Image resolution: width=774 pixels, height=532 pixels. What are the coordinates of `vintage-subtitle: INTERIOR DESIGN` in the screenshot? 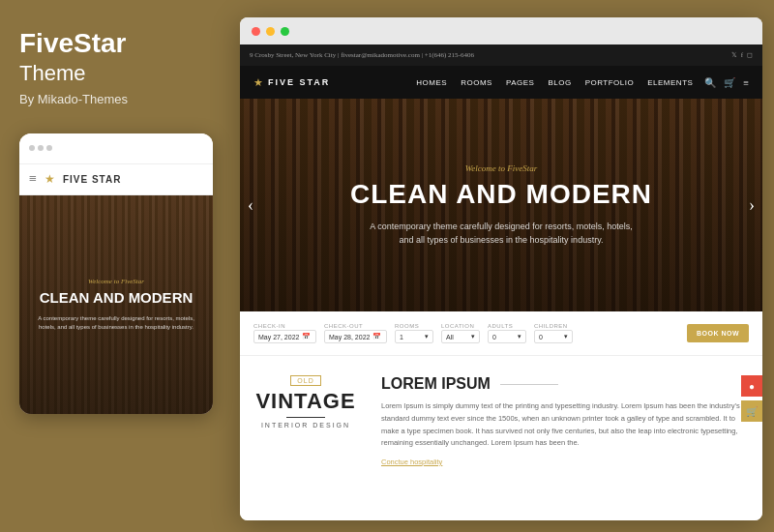 It's located at (306, 426).